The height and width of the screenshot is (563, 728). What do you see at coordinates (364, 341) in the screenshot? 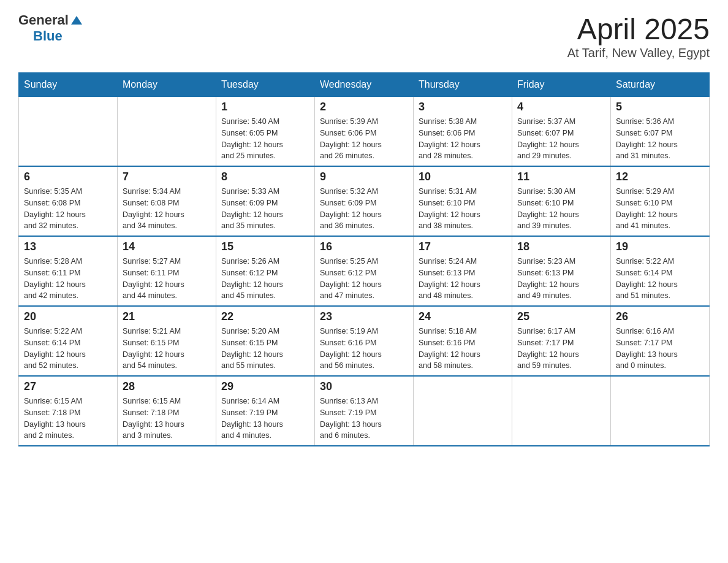
I see `calendar-week-4: 20Sunrise: 5:22 AMSunset: 6:14 PMDayligh…` at bounding box center [364, 341].